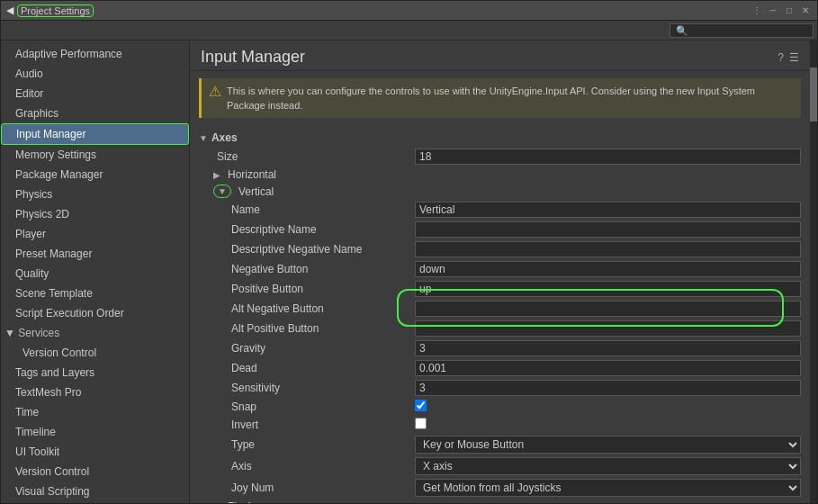 The width and height of the screenshot is (818, 504). I want to click on maximize-button: □, so click(789, 11).